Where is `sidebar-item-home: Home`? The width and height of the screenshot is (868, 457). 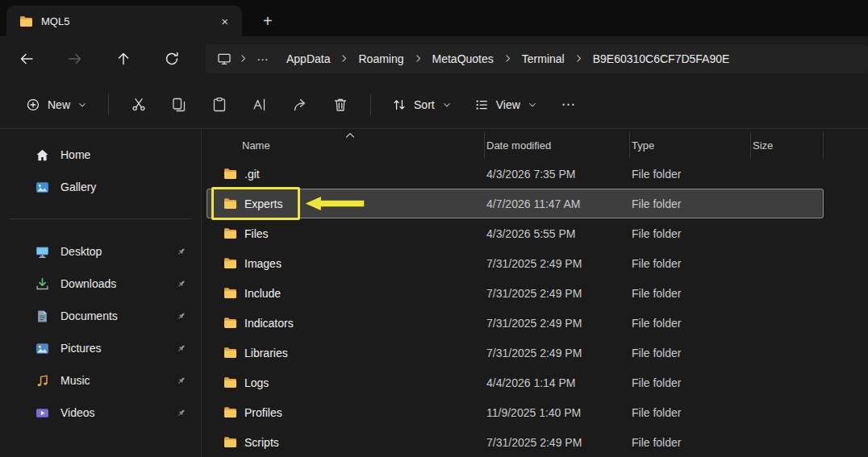 sidebar-item-home: Home is located at coordinates (100, 155).